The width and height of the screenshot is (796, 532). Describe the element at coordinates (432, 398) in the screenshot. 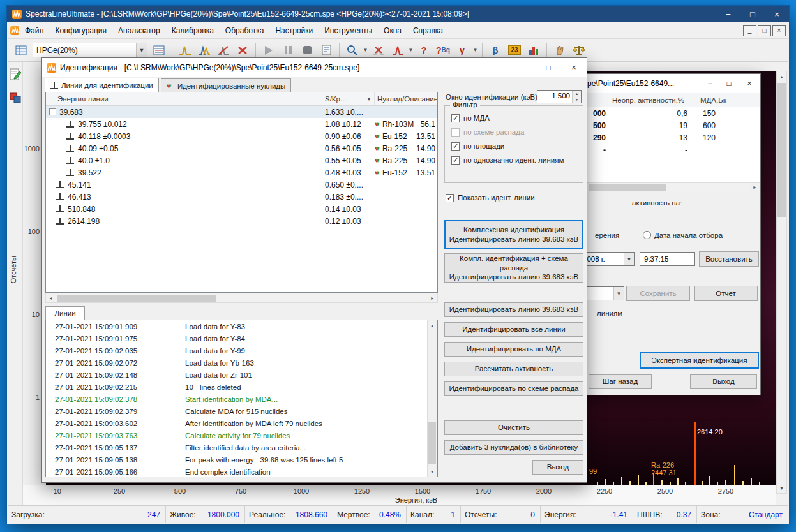

I see `log-vertical-scrollbar: ▲ ▼` at that location.